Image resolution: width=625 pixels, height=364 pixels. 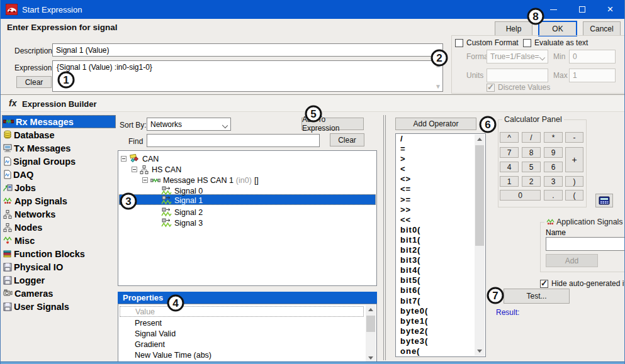 What do you see at coordinates (441, 260) in the screenshot?
I see `operator-item: bit3(` at bounding box center [441, 260].